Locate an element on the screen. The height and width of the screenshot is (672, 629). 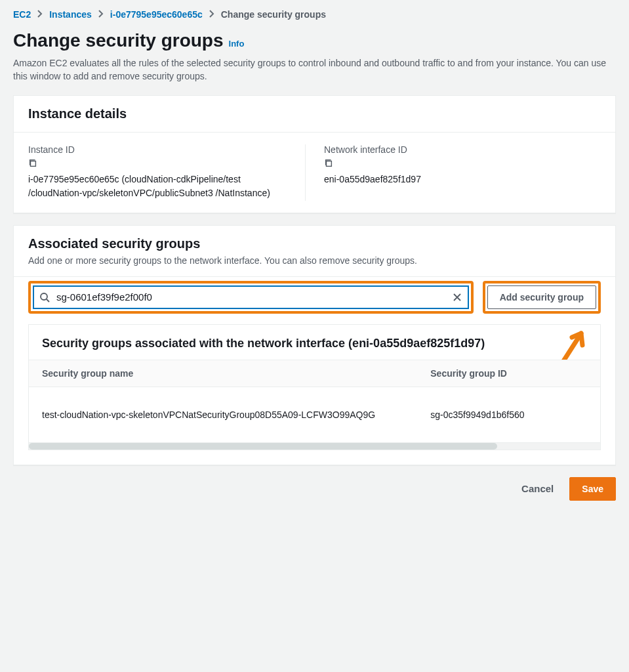
breadcrumb-instance-id: i-0e7795e95ec60e65c is located at coordinates (156, 14).